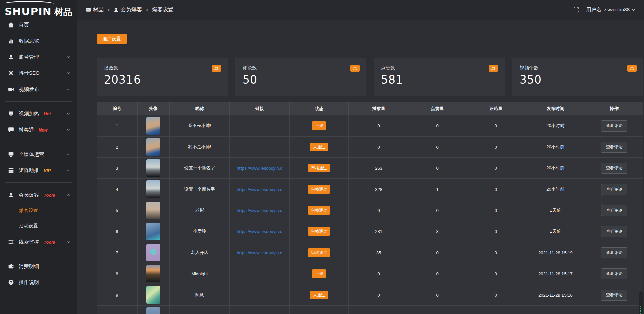 The width and height of the screenshot is (644, 314). Describe the element at coordinates (614, 310) in the screenshot. I see `cell-action` at that location.